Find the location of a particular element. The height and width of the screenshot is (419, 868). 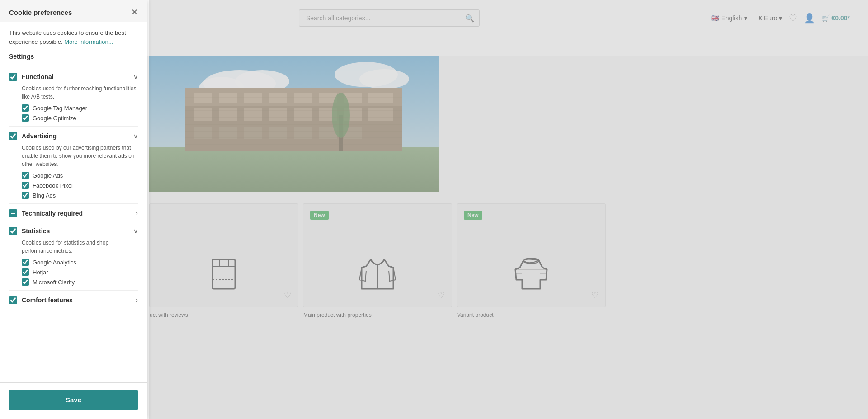

statistics-description: Cookies used for statistics and shop per… is located at coordinates (80, 247).